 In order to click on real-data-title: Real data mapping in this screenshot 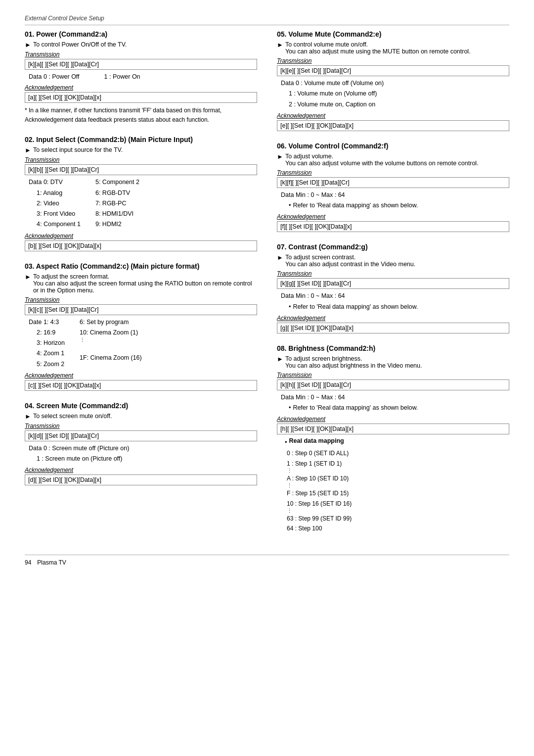, I will do `click(316, 441)`.